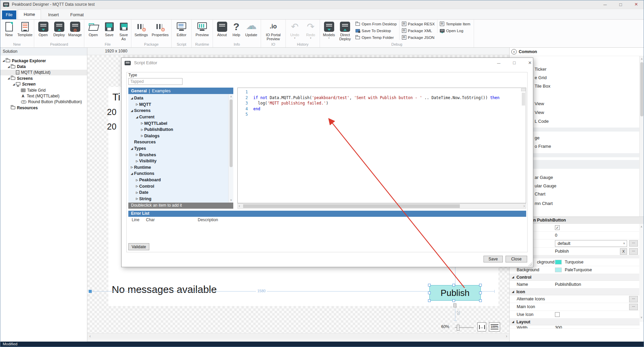 The height and width of the screenshot is (347, 644). Describe the element at coordinates (43, 61) in the screenshot. I see `solution-tree-item-0: ◢Package Explorer` at that location.